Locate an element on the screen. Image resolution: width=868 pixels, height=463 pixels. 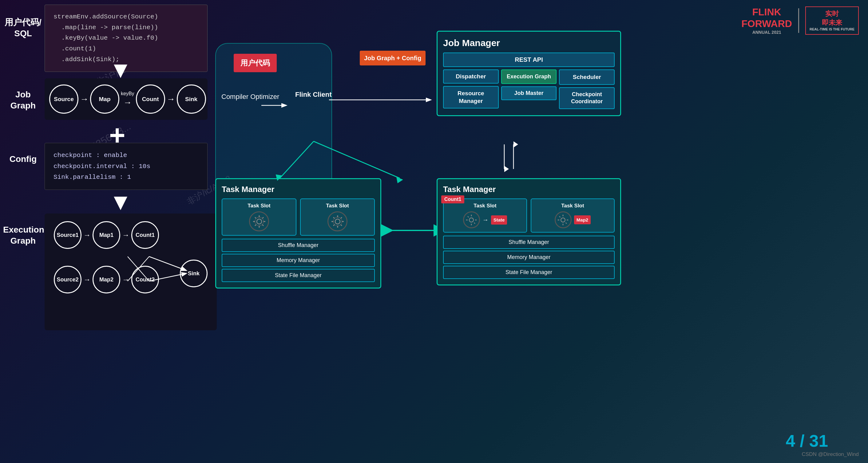
page-current: 4 is located at coordinates (790, 441).